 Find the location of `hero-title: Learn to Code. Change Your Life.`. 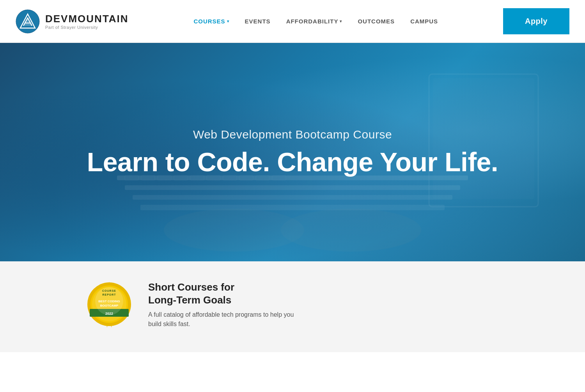

hero-title: Learn to Code. Change Your Life. is located at coordinates (292, 162).